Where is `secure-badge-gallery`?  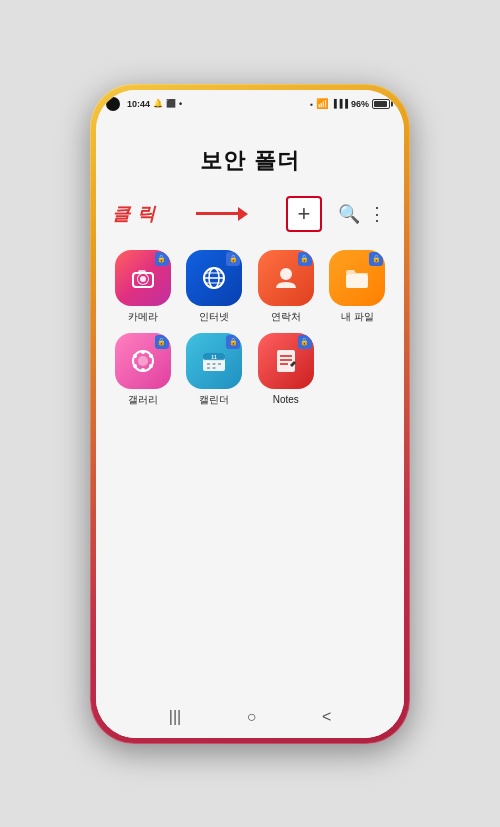
secure-badge-gallery is located at coordinates (162, 342).